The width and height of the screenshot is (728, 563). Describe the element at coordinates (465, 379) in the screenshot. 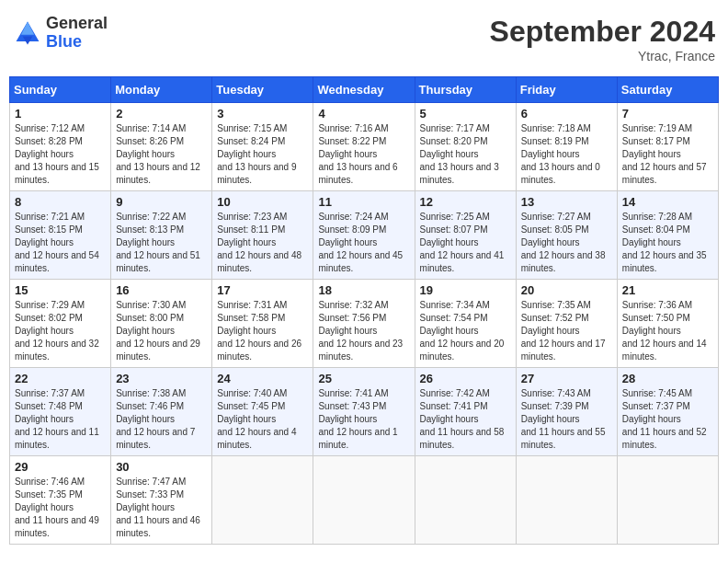

I see `day-number: 26` at that location.